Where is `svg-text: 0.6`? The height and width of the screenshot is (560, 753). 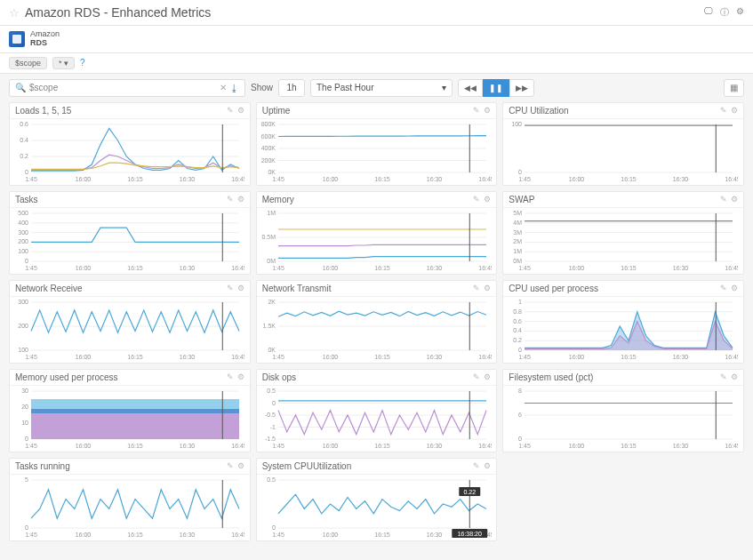 svg-text: 0.6 is located at coordinates (518, 320).